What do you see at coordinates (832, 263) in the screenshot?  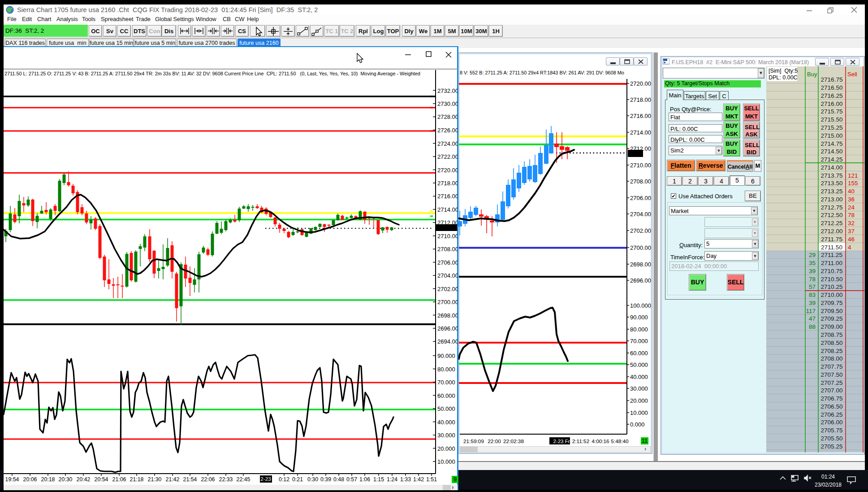 I see `svg-text: 2711.00` at bounding box center [832, 263].